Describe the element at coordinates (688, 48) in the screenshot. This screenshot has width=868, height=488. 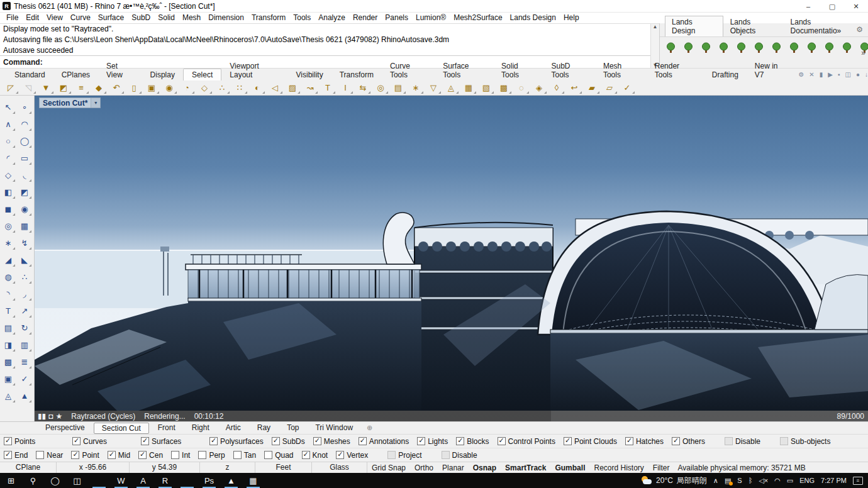
I see `plant-species-icon` at that location.